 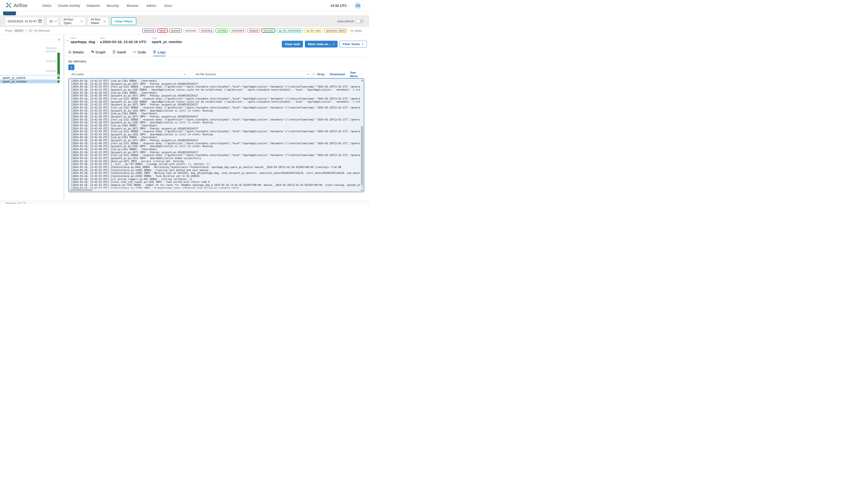 What do you see at coordinates (252, 74) in the screenshot?
I see `log-source-select: All File Sources` at bounding box center [252, 74].